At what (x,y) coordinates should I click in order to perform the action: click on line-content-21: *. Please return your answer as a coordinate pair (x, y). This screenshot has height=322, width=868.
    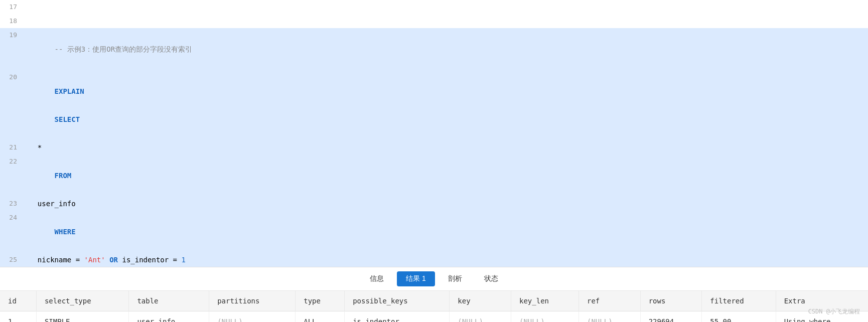
    Looking at the image, I should click on (447, 147).